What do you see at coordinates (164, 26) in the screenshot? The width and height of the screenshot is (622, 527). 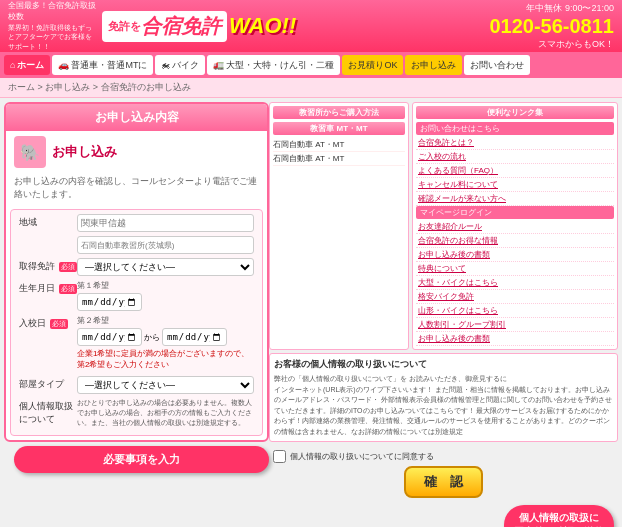 I see `logo-main: 免許を 合宿免許` at bounding box center [164, 26].